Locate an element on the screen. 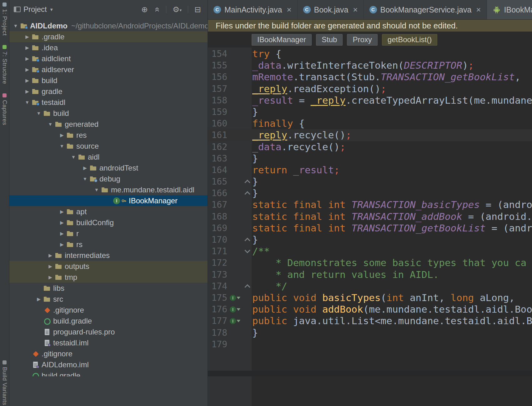 The height and width of the screenshot is (406, 532). code-text: _reply.readException(); is located at coordinates (319, 89).